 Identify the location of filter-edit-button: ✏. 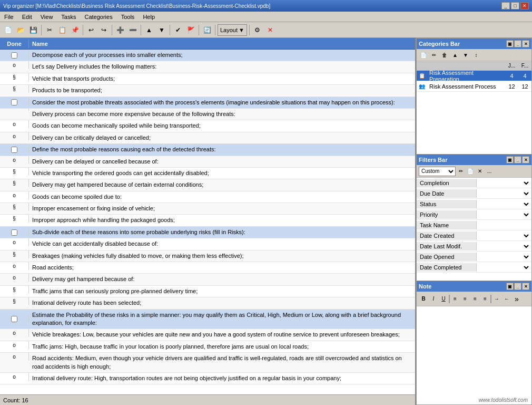
(461, 171).